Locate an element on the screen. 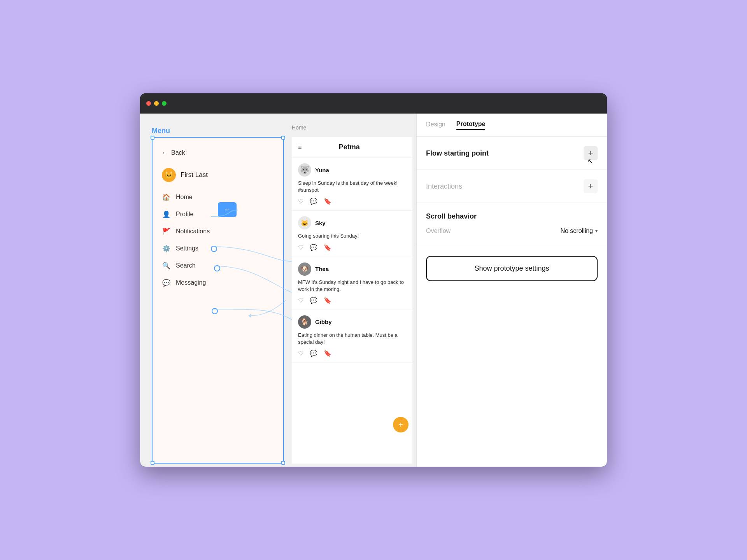 The width and height of the screenshot is (747, 560). comment-icon-0: 💬 is located at coordinates (314, 201).